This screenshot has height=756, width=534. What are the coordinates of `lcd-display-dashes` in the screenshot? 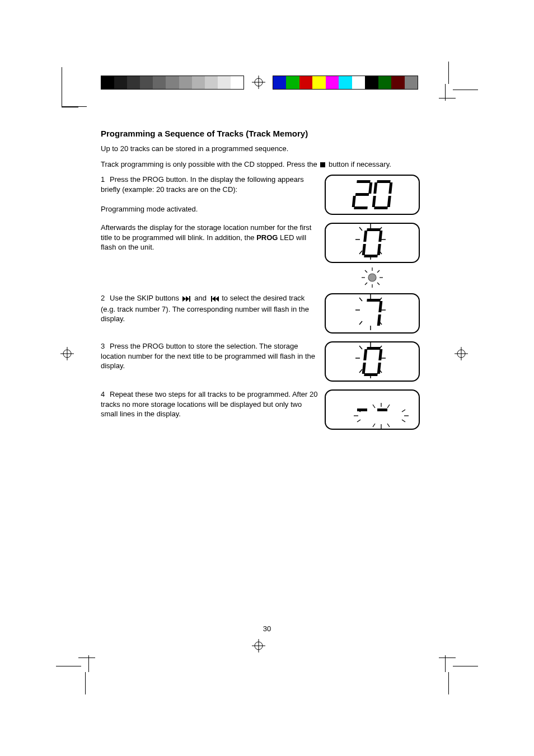 It's located at (372, 410).